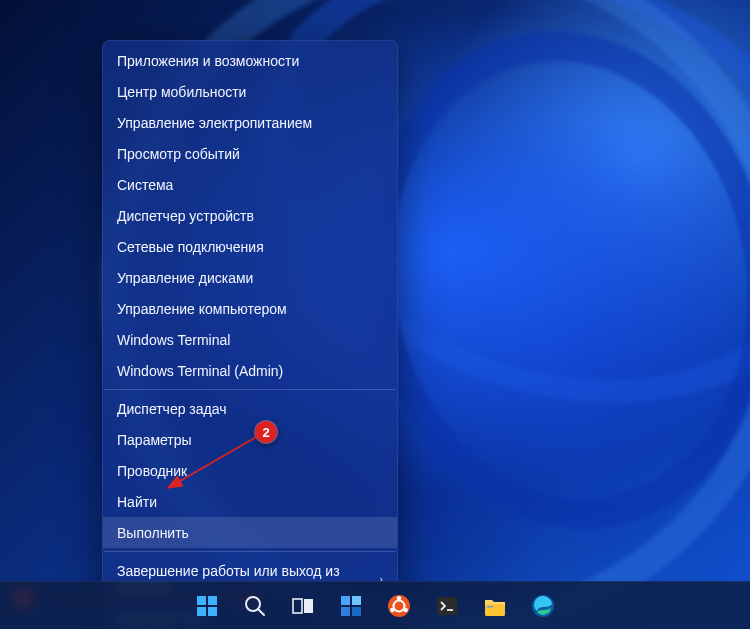  What do you see at coordinates (200, 371) in the screenshot?
I see `menu-item-label: Windows Terminal (Admin)` at bounding box center [200, 371].